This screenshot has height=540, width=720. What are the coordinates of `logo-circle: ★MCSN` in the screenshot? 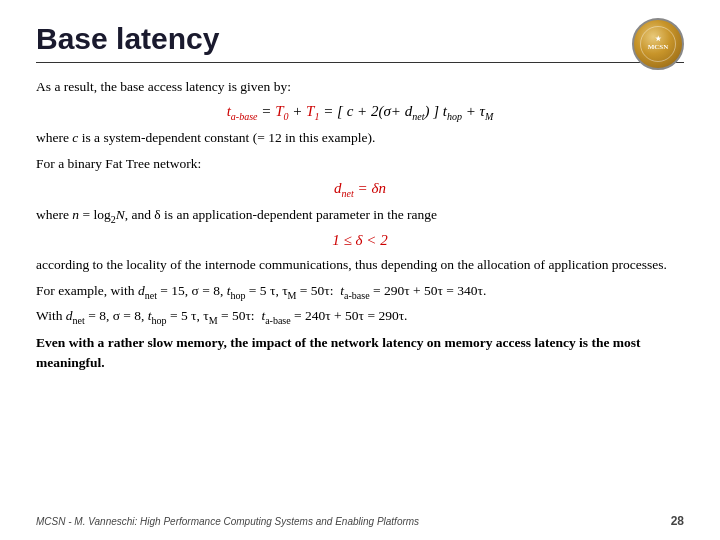 It's located at (658, 44).